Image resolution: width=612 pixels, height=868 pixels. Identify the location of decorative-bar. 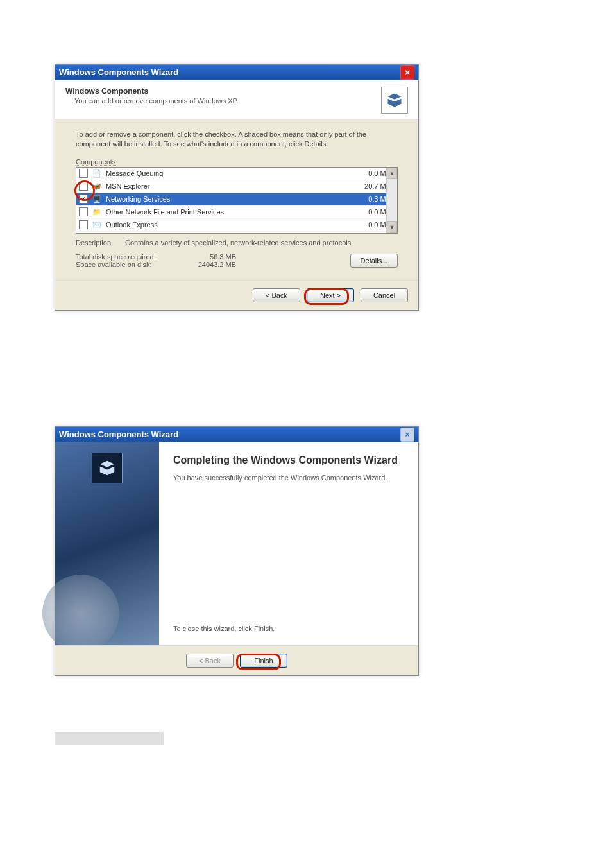
(109, 738).